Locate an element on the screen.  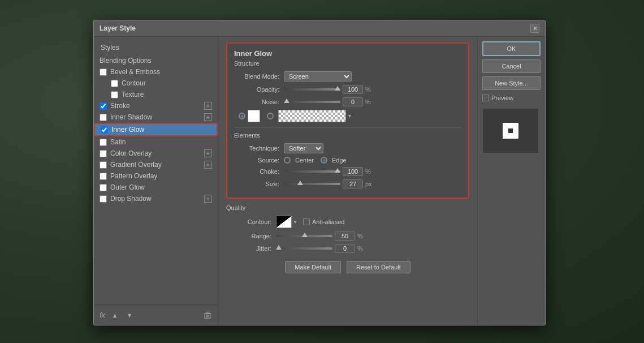
preview-dot is located at coordinates (511, 131).